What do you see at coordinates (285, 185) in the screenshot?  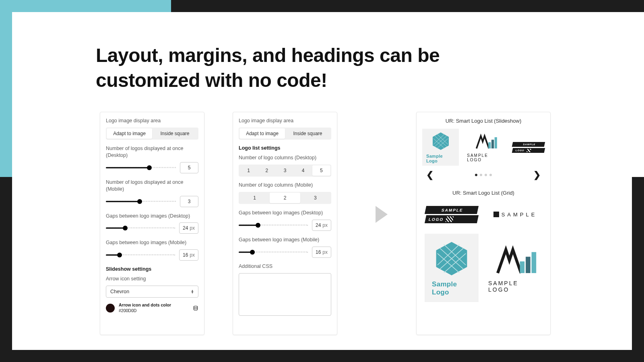 I see `cols-mobile-label: Number of logo columns (Mobile)` at bounding box center [285, 185].